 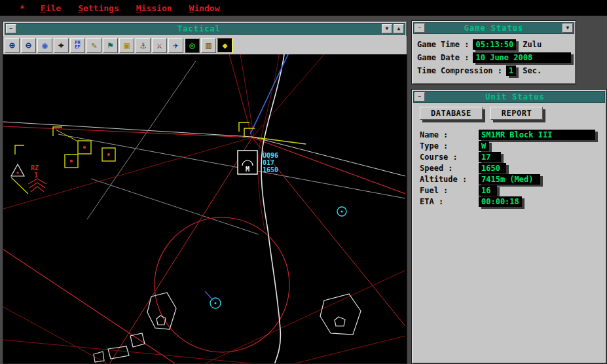 I want to click on unit-filter-button: ▣, so click(x=127, y=46).